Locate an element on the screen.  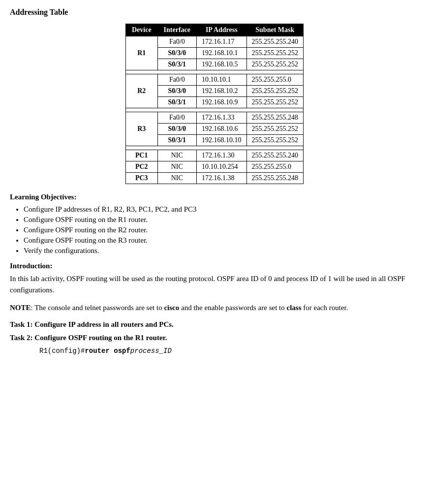
iface-r1-1: Fa0/0 is located at coordinates (177, 42).